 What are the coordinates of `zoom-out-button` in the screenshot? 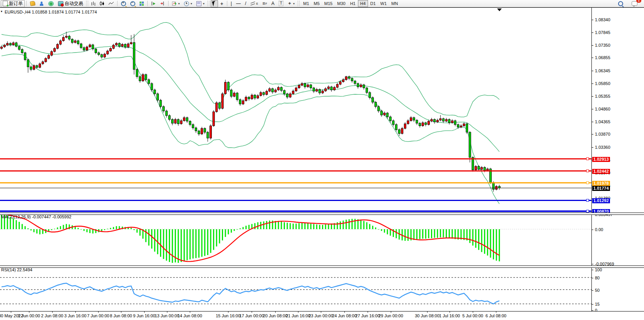 It's located at (133, 4).